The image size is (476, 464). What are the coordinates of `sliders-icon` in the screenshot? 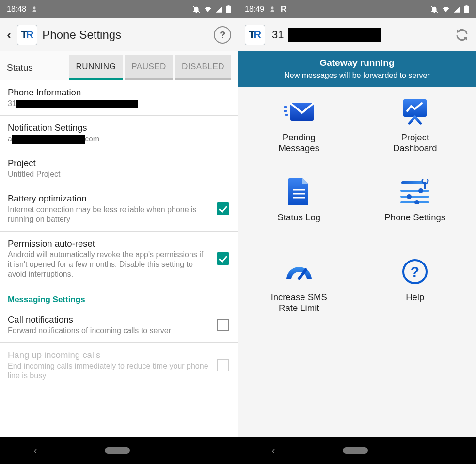 It's located at (415, 192).